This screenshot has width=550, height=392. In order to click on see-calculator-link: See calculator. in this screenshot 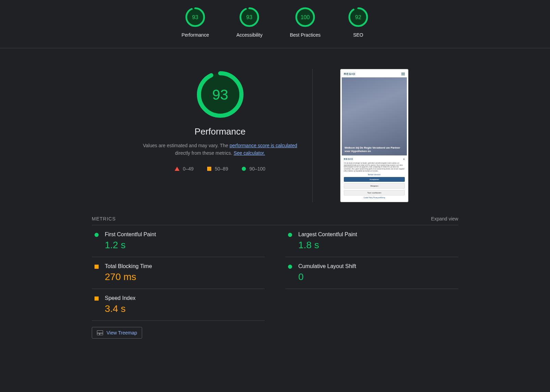, I will do `click(249, 153)`.